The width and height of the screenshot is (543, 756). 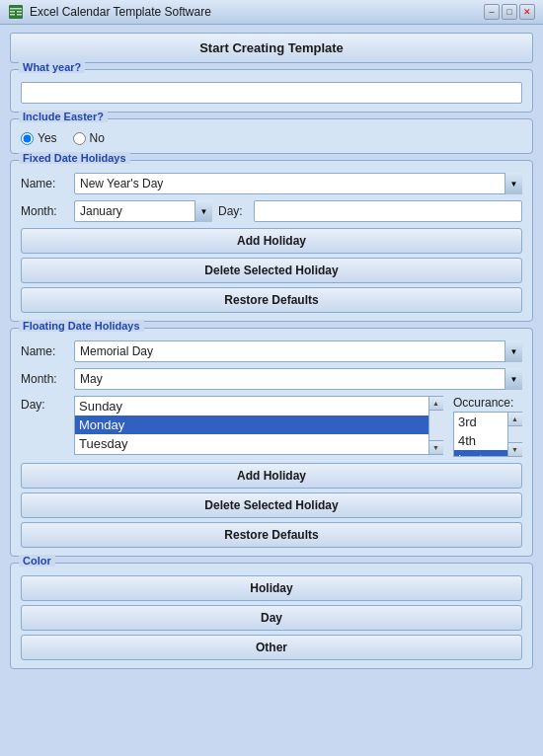 I want to click on day-scroll-up: ▲, so click(x=436, y=404).